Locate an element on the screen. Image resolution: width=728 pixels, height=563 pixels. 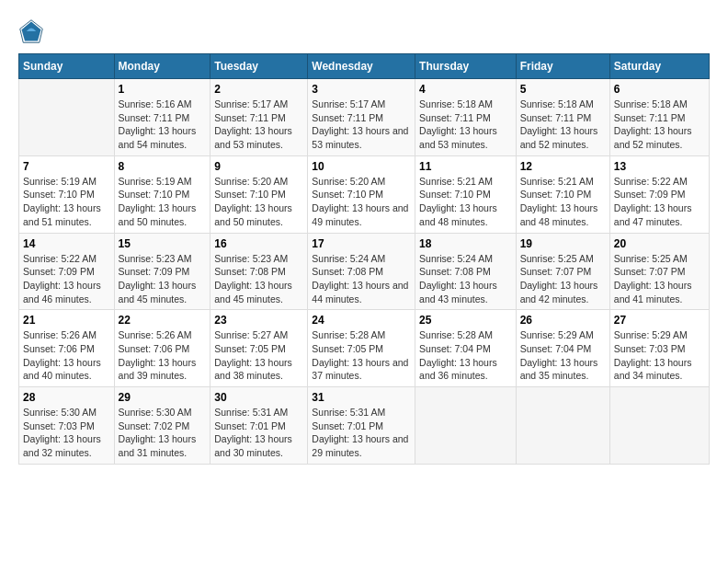
day-number: 21 is located at coordinates (66, 320).